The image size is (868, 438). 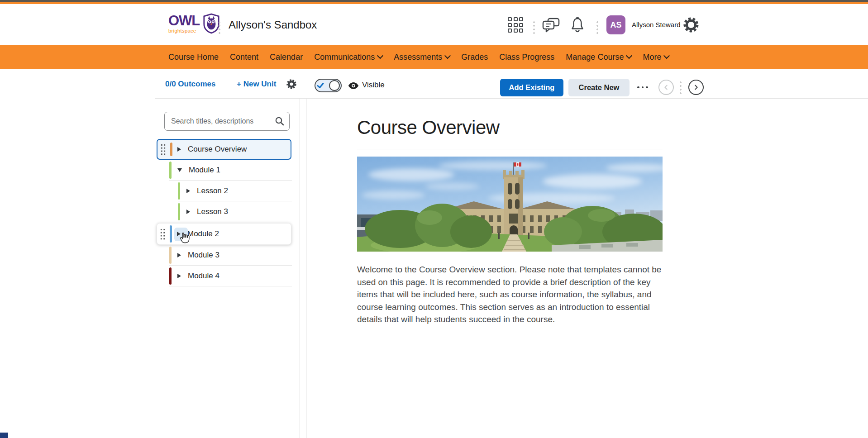 I want to click on nav-course-home: Course Home, so click(x=194, y=57).